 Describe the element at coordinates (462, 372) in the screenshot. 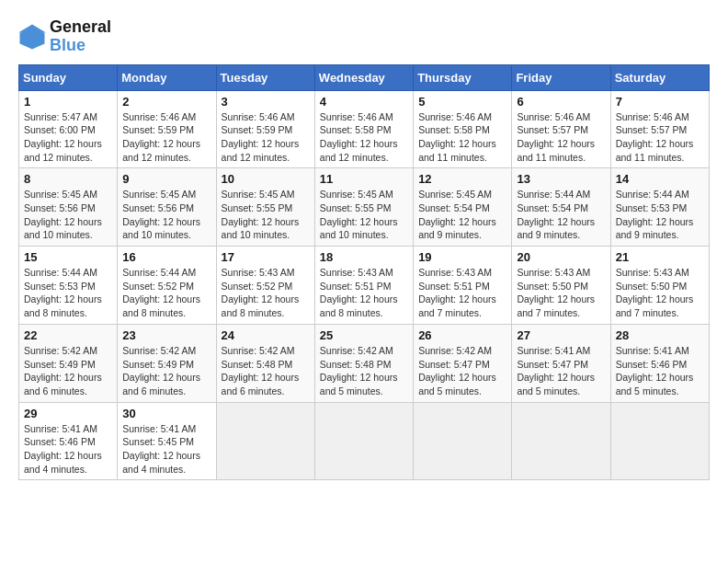

I see `day-info: Sunrise: 5:42 AM Sunset: 5:47 PM Dayligh…` at that location.